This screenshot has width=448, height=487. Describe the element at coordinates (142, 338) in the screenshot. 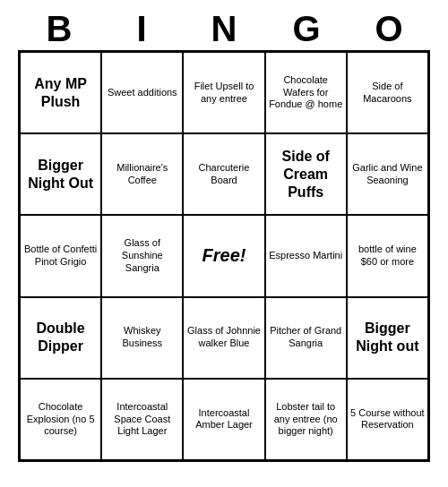

I see `bingo-cell-16: Whiskey Business` at that location.